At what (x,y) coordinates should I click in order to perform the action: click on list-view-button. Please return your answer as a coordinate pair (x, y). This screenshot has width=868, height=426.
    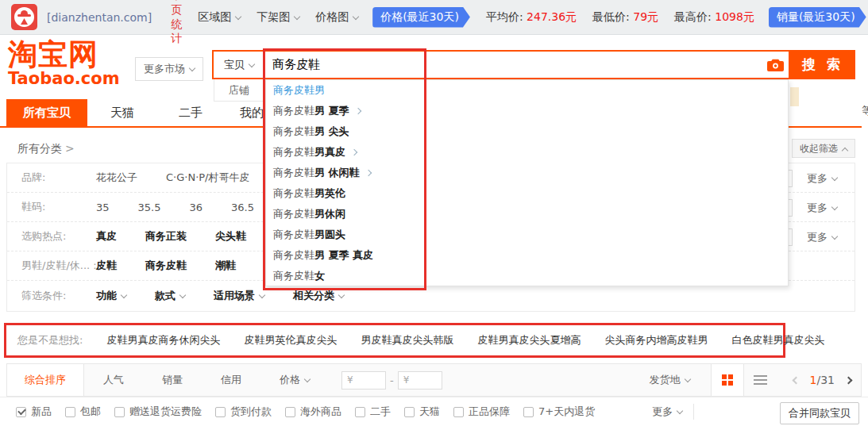
    Looking at the image, I should click on (761, 380).